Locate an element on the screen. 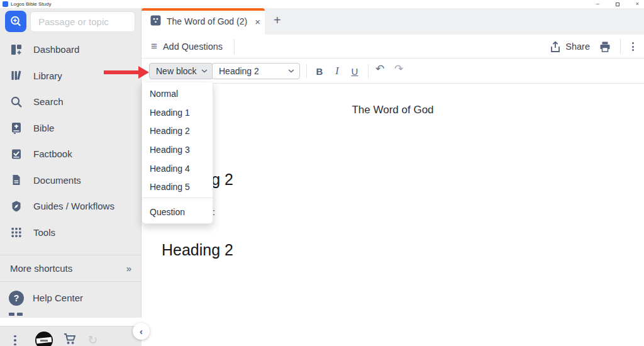  window-title: Logos Bible Study is located at coordinates (31, 4).